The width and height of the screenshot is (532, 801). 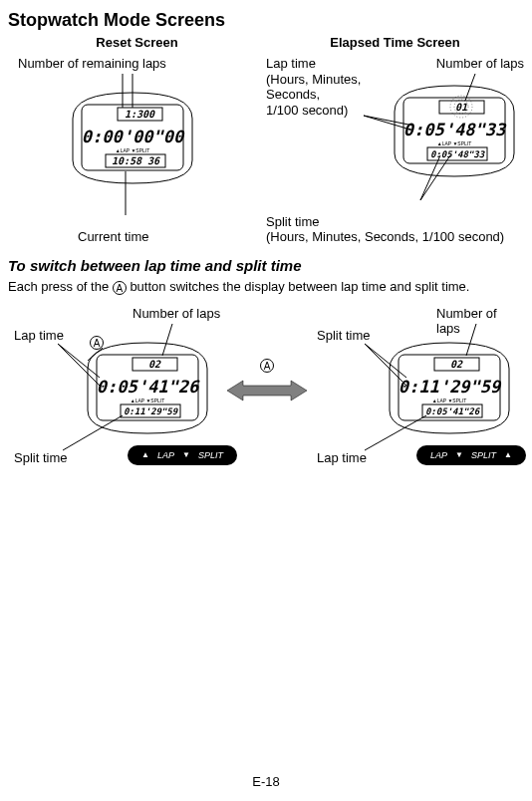 What do you see at coordinates (137, 139) in the screenshot?
I see `reset-column: Reset Screen Number of remaining laps 1:…` at bounding box center [137, 139].